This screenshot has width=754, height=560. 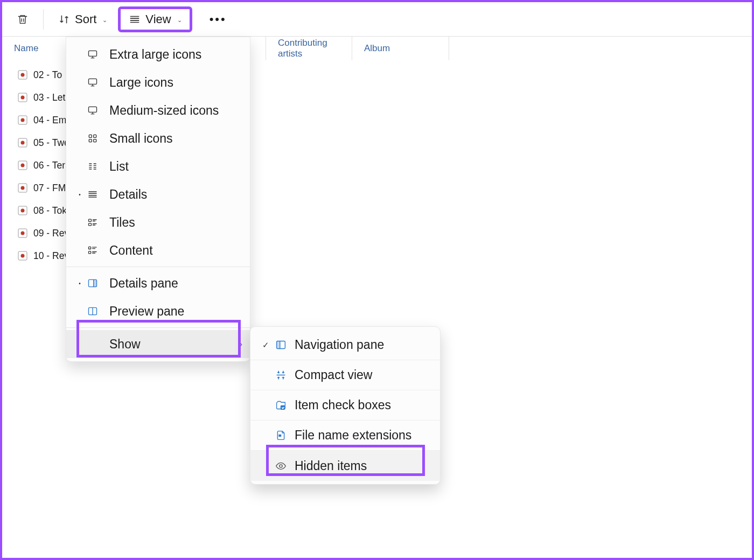 What do you see at coordinates (23, 19) in the screenshot?
I see `trash-icon` at bounding box center [23, 19].